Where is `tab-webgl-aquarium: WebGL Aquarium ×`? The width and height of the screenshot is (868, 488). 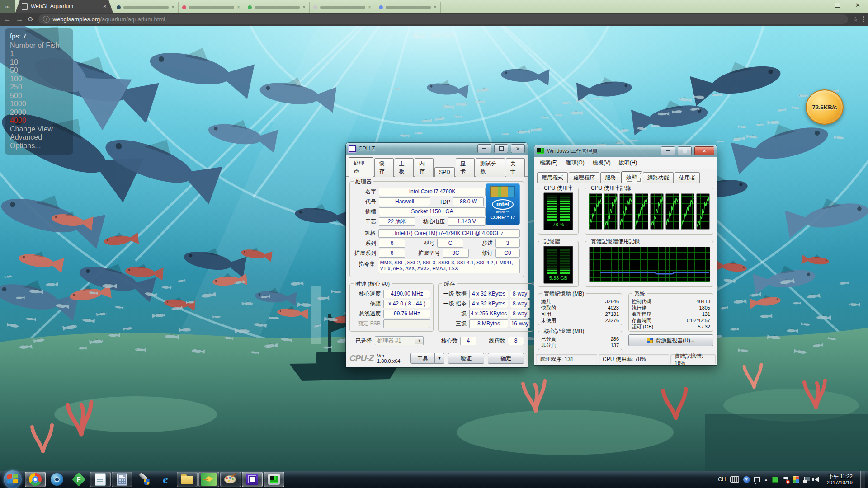 tab-webgl-aquarium: WebGL Aquarium × is located at coordinates (64, 6).